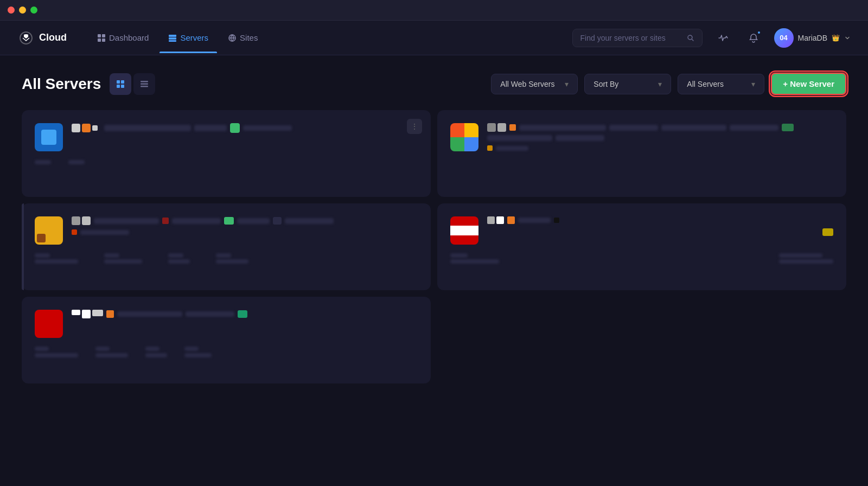 This screenshot has height=486, width=868. I want to click on servers-icon, so click(173, 38).